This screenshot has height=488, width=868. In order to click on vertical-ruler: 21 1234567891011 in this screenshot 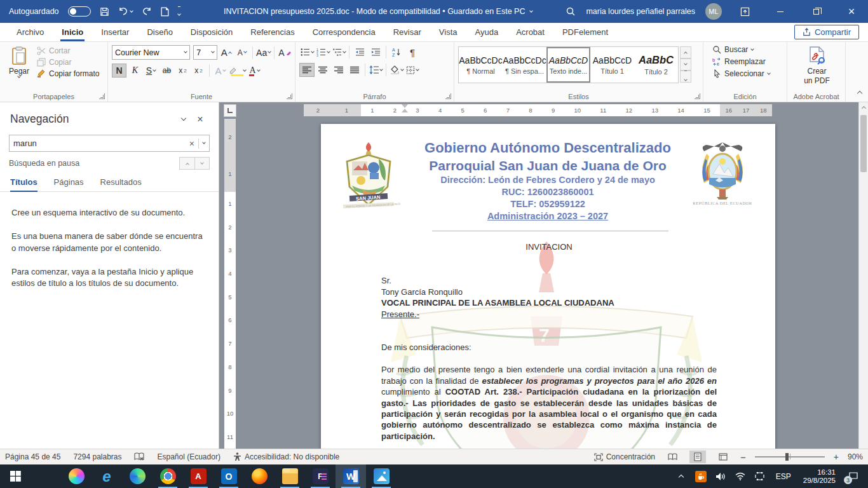, I will do `click(230, 283)`.